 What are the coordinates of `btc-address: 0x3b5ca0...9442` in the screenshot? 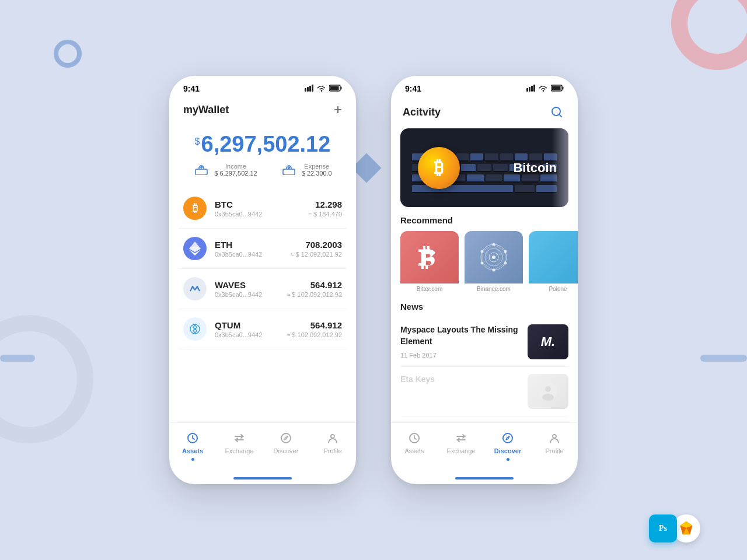 It's located at (261, 214).